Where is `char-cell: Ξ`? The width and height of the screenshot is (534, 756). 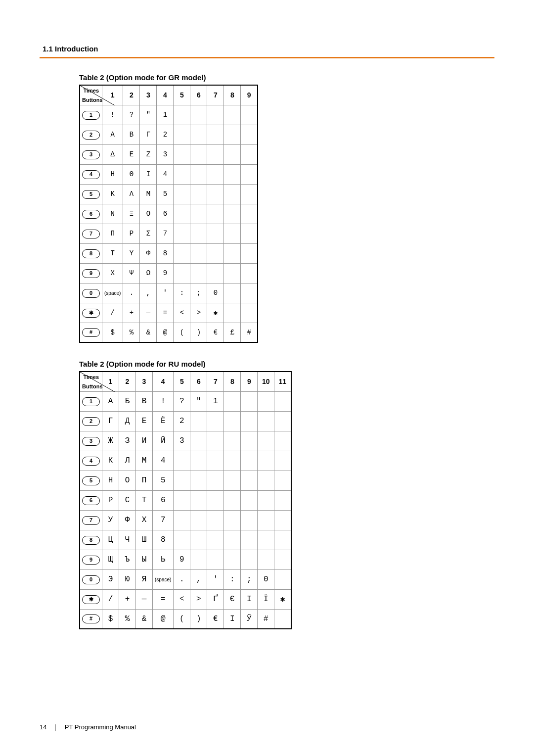 char-cell: Ξ is located at coordinates (132, 214).